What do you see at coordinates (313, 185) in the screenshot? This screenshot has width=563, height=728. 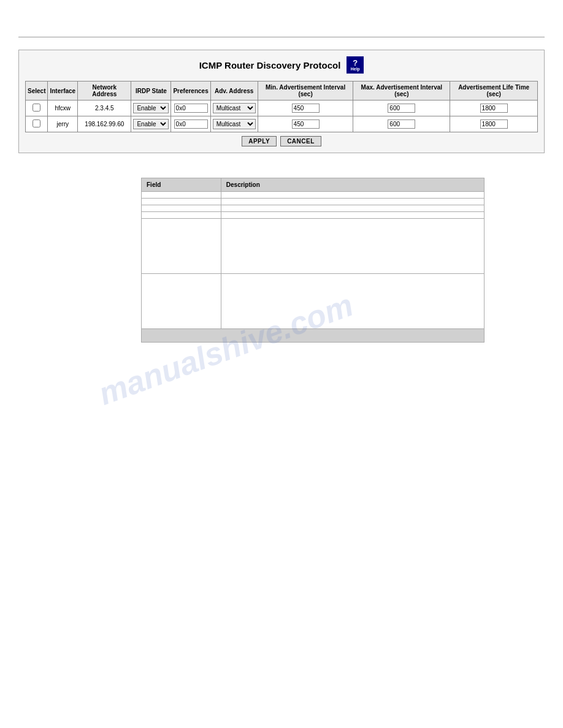 I see `ref-table-header: Field Description` at bounding box center [313, 185].